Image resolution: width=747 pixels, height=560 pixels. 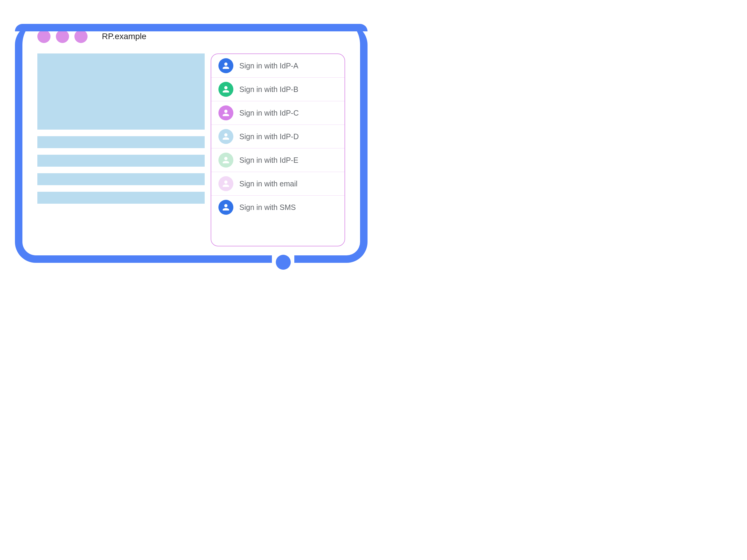 What do you see at coordinates (269, 160) in the screenshot?
I see `signin-label: Sign in with IdP-E` at bounding box center [269, 160].